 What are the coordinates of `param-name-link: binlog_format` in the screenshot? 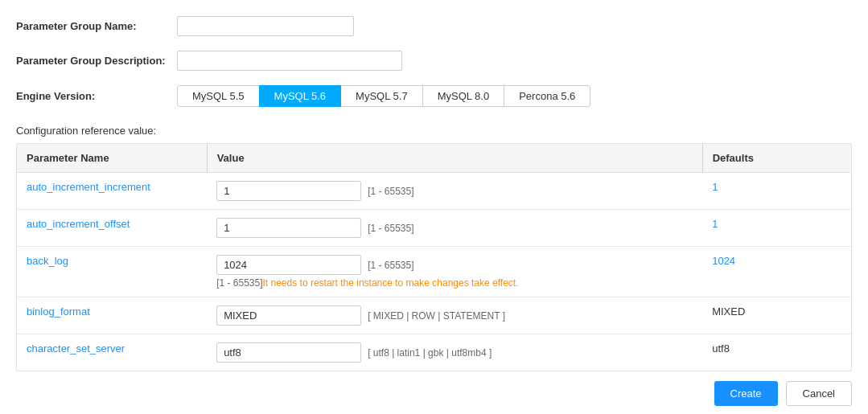 It's located at (58, 312).